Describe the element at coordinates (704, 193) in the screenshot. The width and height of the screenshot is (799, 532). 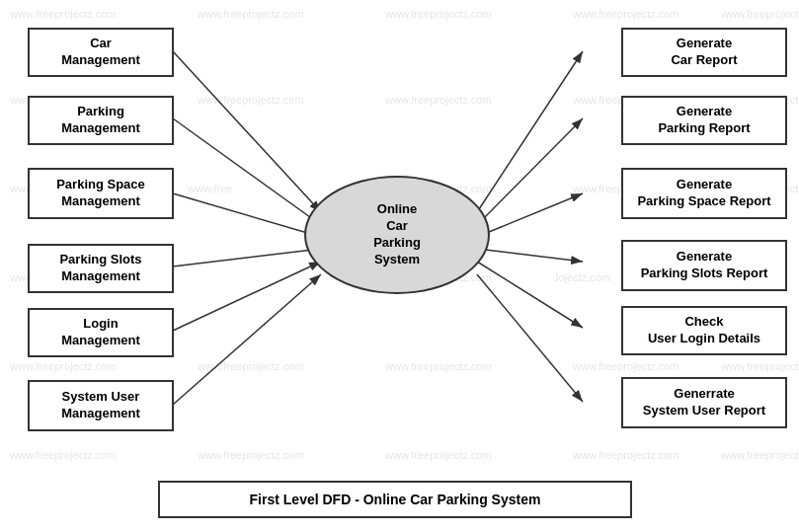
I see `gen-parking-space-report-box: GenerateParking Space Report` at that location.